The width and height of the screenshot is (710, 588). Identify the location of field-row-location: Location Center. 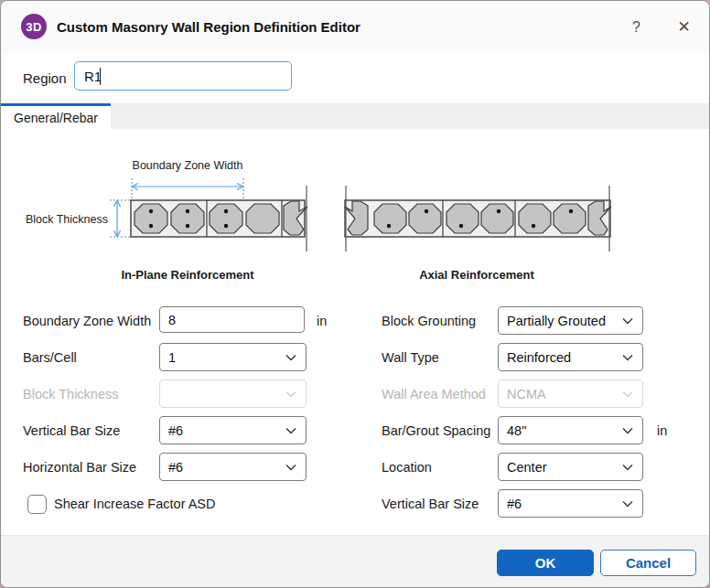
(542, 467).